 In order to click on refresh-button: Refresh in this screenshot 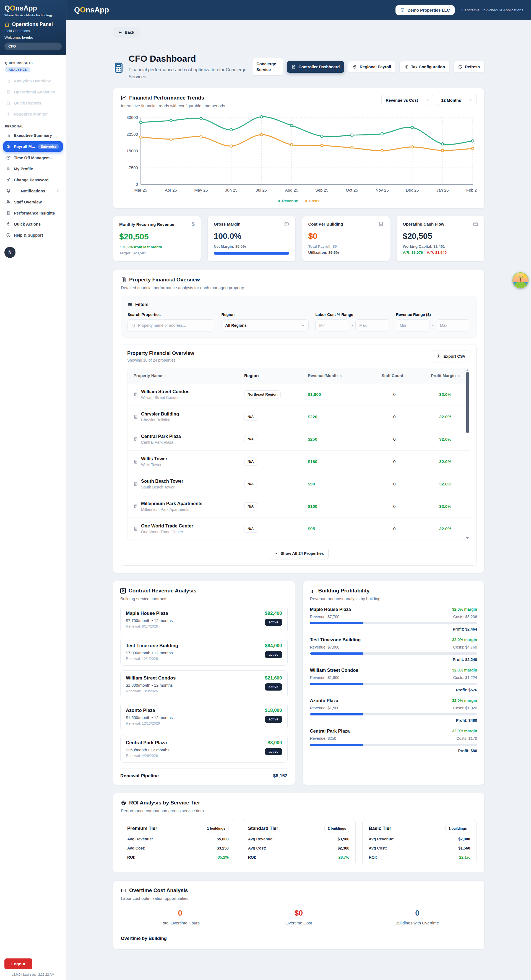, I will do `click(469, 67)`.